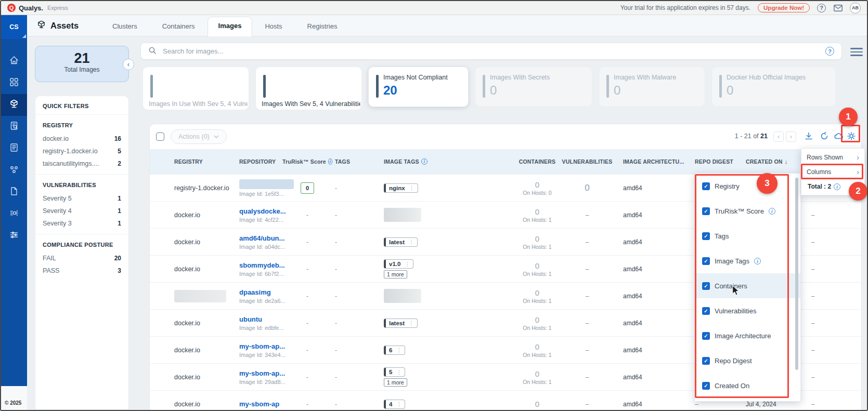  What do you see at coordinates (784, 8) in the screenshot?
I see `upgrade-now-button: Upgrade Now!` at bounding box center [784, 8].